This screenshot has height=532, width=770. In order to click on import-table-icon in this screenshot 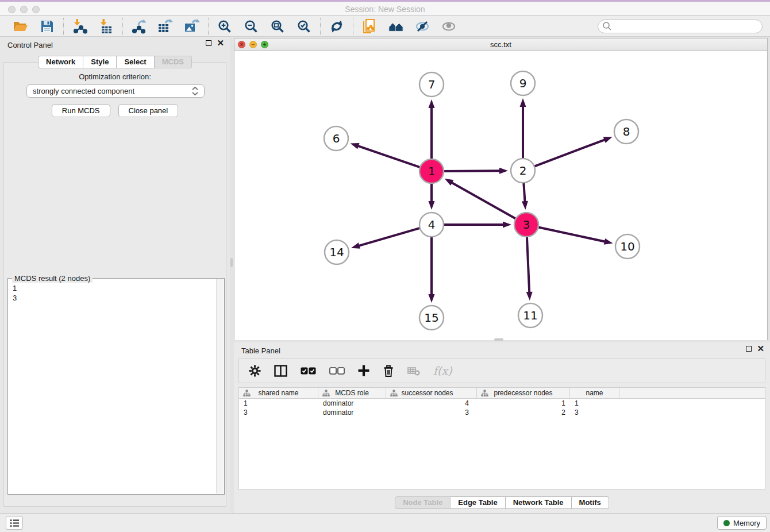, I will do `click(106, 26)`.